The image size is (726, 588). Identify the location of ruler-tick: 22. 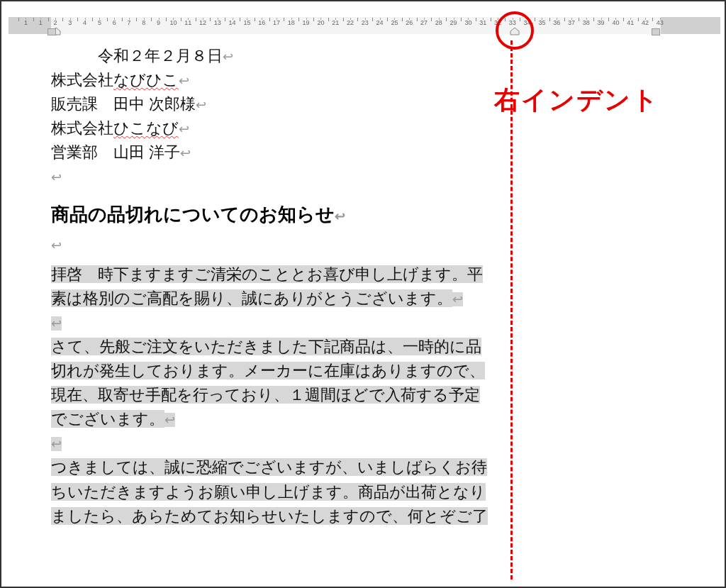
(350, 23).